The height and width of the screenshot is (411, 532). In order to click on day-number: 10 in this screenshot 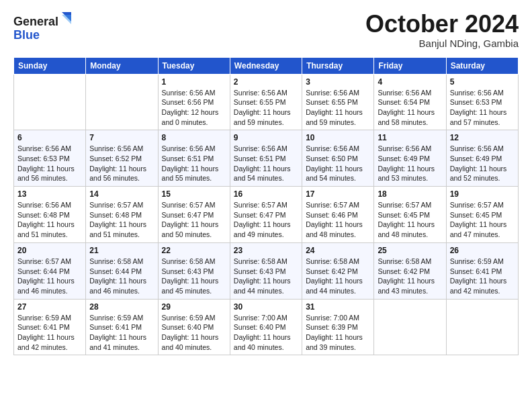, I will do `click(338, 138)`.